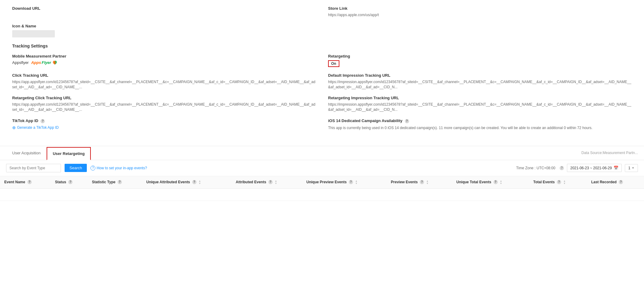  I want to click on th-attributed-events: Attributed Events ? ▲▼, so click(267, 183).